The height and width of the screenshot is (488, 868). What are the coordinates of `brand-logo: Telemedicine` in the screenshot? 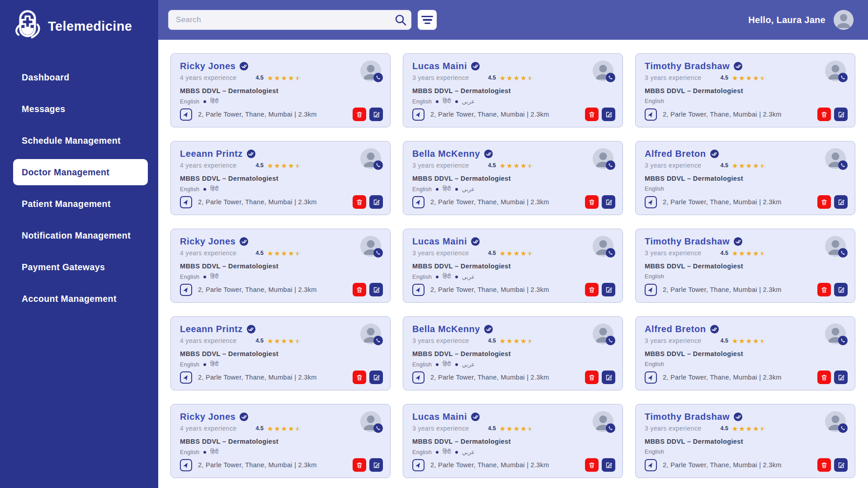 It's located at (79, 22).